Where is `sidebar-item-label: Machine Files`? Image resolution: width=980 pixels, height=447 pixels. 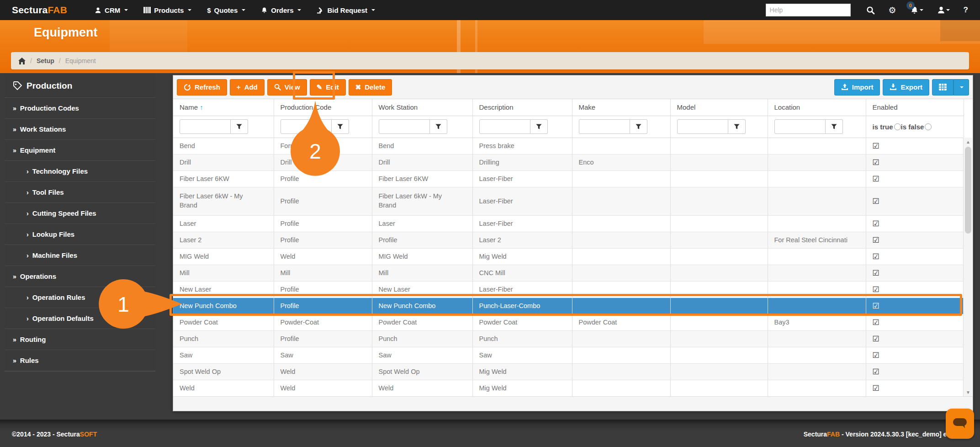
sidebar-item-label: Machine Files is located at coordinates (55, 255).